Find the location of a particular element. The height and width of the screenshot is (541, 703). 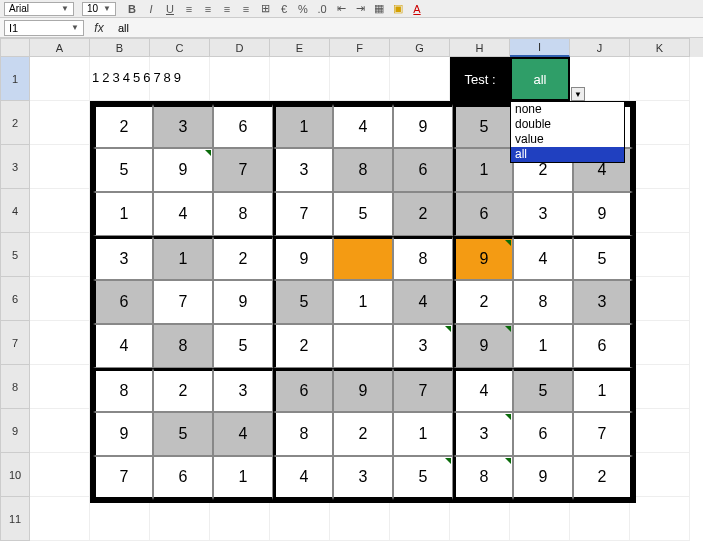

underline-icon: U is located at coordinates (170, 9).